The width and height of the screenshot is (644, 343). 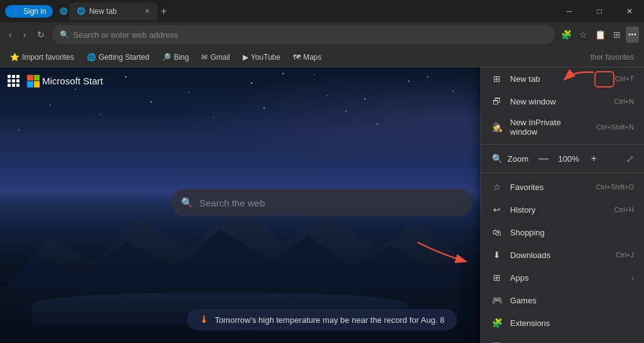 What do you see at coordinates (92, 57) in the screenshot?
I see `getting-started-icon: 🌐` at bounding box center [92, 57].